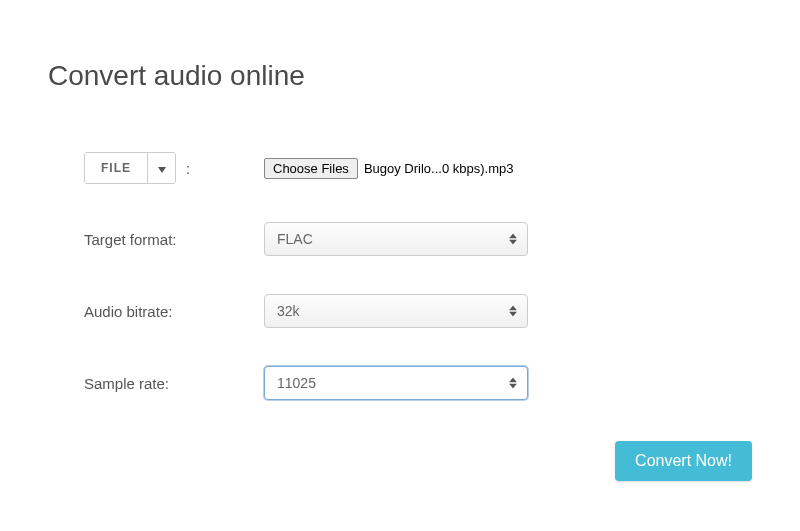  Describe the element at coordinates (130, 168) in the screenshot. I see `file-source-dropdown: FILE` at that location.